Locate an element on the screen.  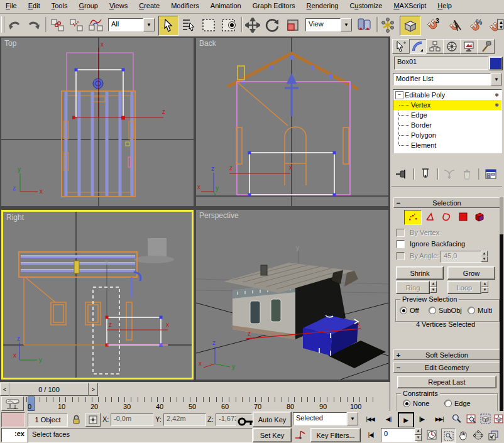
ref-coord-dropdown: View▼ is located at coordinates (329, 25).